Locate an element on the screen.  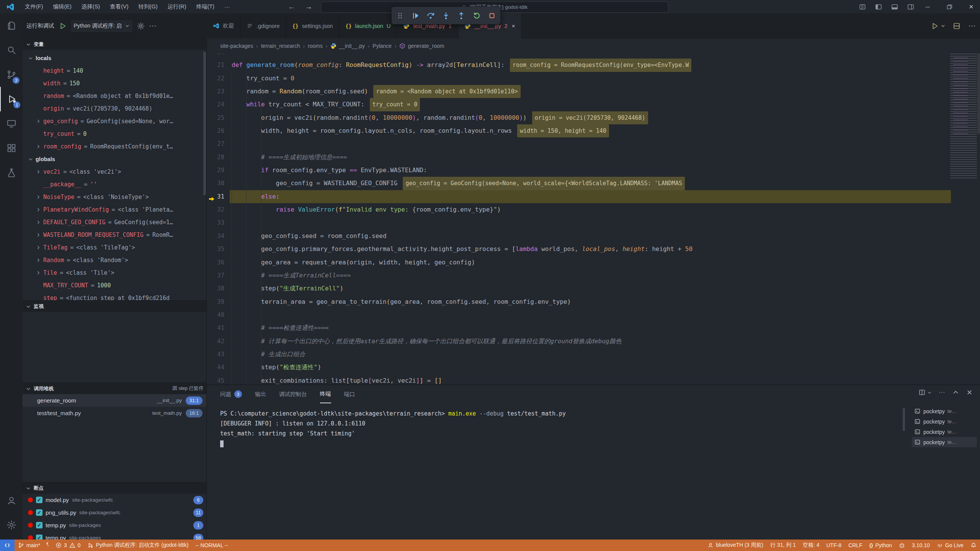
status-python-version: 3.10.10 is located at coordinates (921, 545).